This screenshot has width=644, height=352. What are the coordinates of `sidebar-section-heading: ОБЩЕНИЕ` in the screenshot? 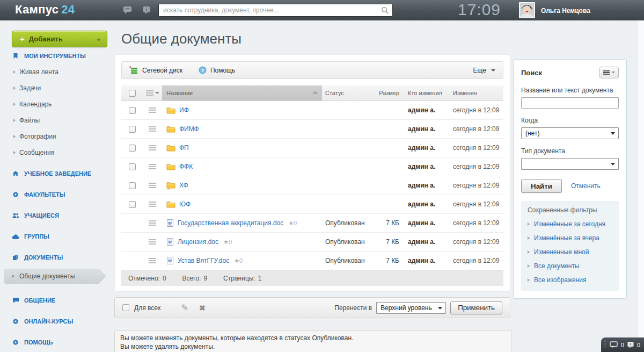 It's located at (57, 300).